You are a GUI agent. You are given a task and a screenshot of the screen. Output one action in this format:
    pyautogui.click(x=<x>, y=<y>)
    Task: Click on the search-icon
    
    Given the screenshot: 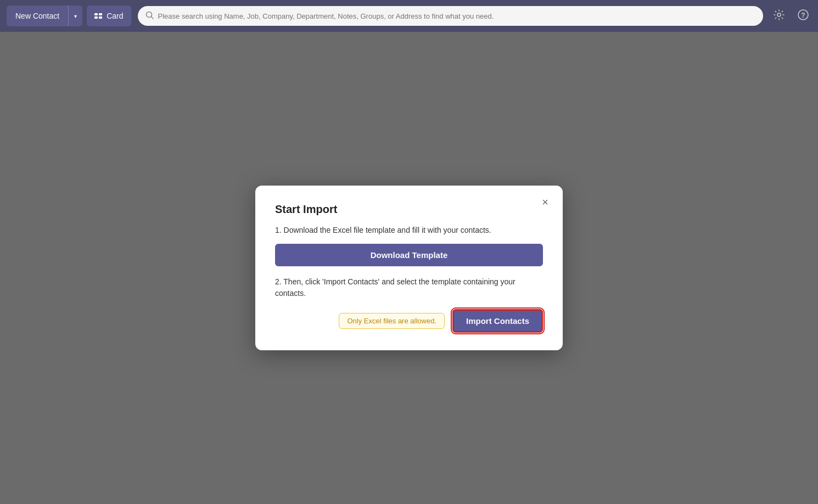 What is the action you would take?
    pyautogui.click(x=149, y=16)
    